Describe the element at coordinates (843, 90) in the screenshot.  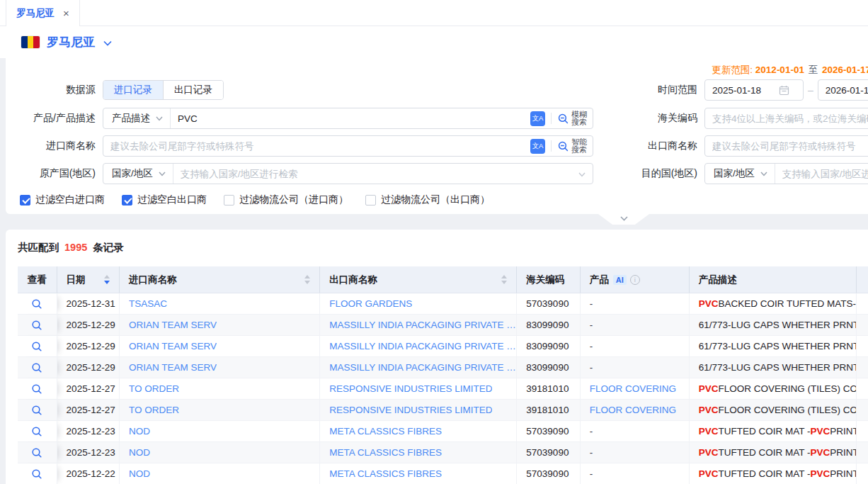
I see `date-to-input` at that location.